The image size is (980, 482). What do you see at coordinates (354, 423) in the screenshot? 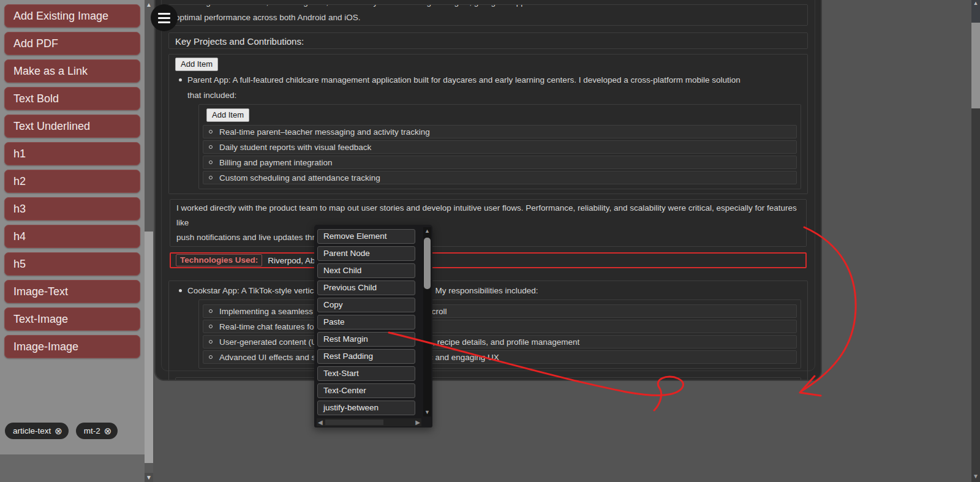
I see `context-menu-hscrollbar-thumb` at bounding box center [354, 423].